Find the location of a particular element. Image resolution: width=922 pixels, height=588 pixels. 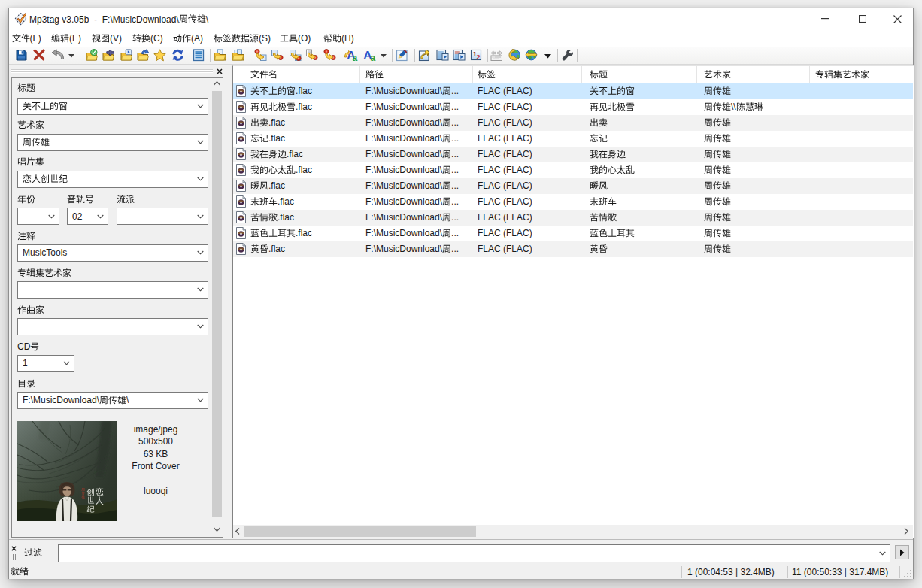

svg-text: 2 is located at coordinates (478, 57).